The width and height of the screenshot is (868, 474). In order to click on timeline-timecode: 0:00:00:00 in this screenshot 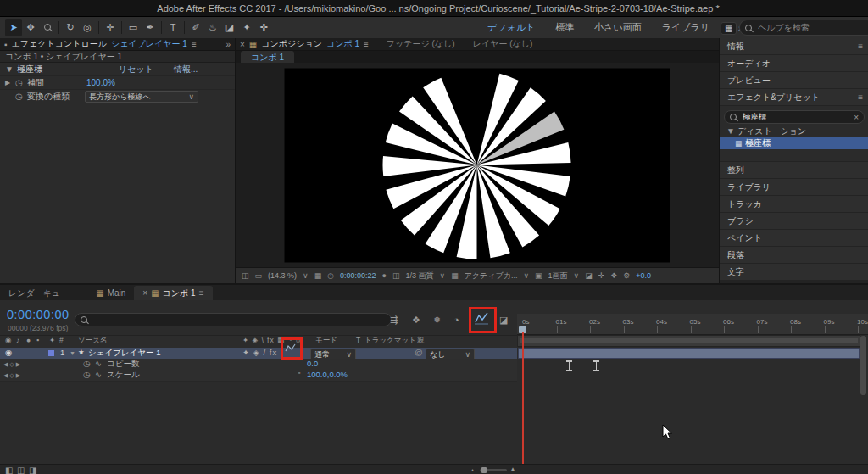, I will do `click(38, 315)`.